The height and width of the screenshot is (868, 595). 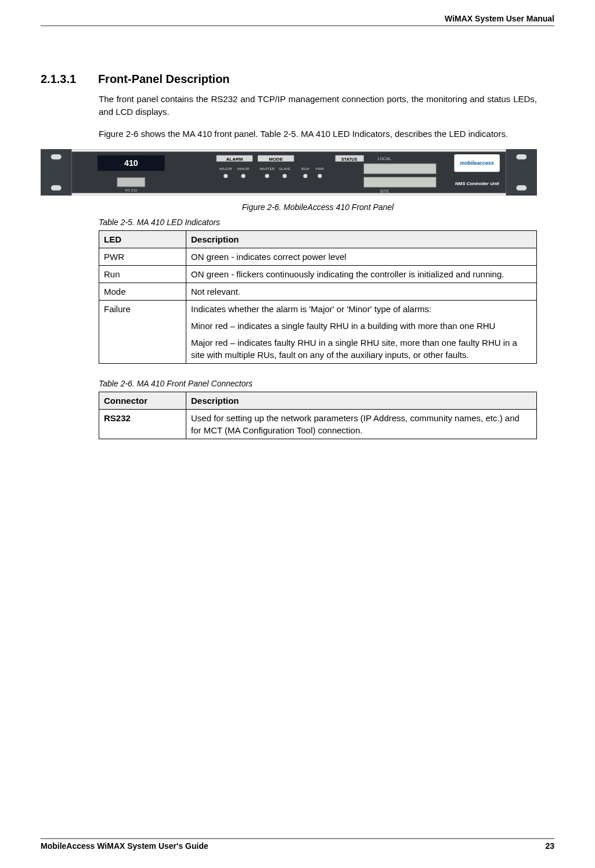 I want to click on page-number: 23, so click(x=550, y=846).